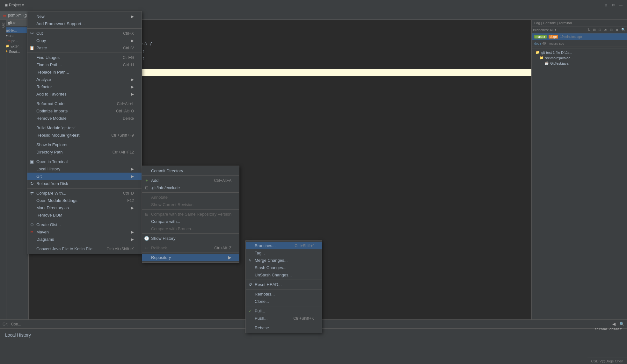 The width and height of the screenshot is (627, 364). Describe the element at coordinates (608, 329) in the screenshot. I see `second-commit-label: second commit` at that location.